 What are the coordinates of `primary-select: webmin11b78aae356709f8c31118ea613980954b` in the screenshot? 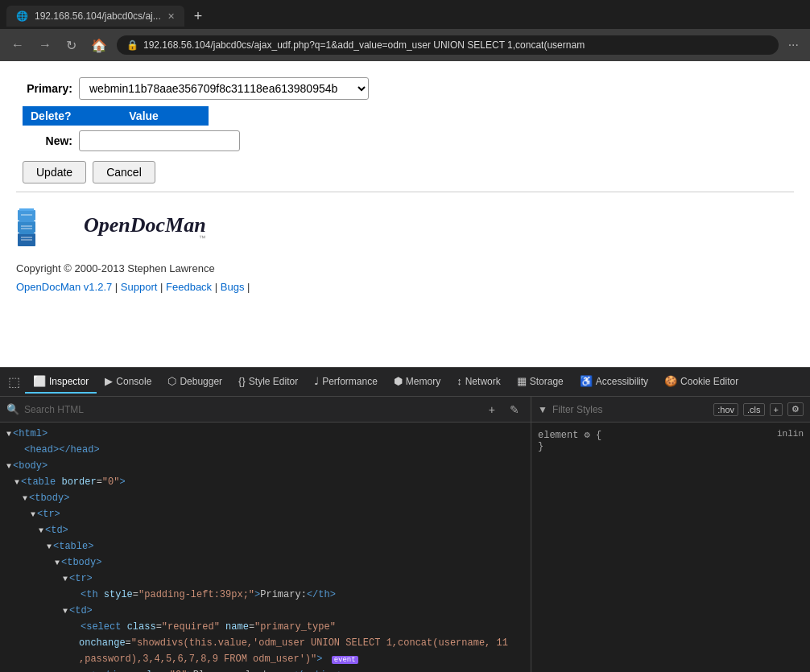 It's located at (224, 89).